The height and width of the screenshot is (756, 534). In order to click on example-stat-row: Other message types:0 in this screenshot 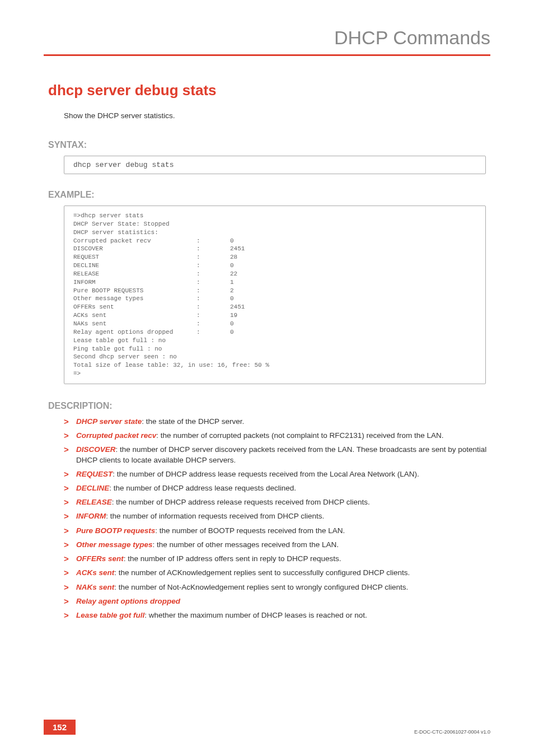, I will do `click(275, 299)`.